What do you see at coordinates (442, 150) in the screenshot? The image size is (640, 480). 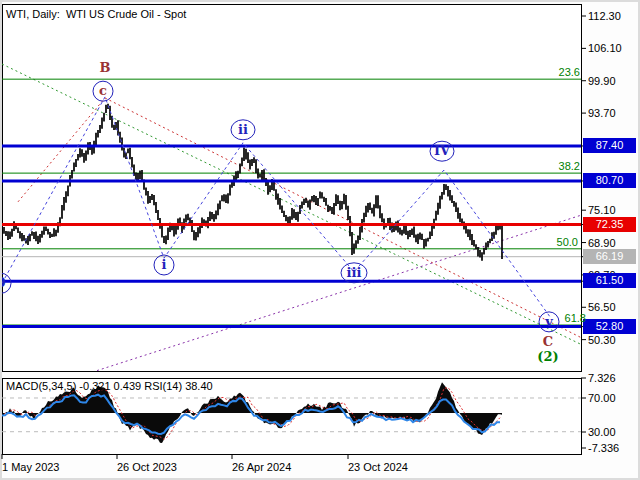 I see `wave-label-IV: IV` at bounding box center [442, 150].